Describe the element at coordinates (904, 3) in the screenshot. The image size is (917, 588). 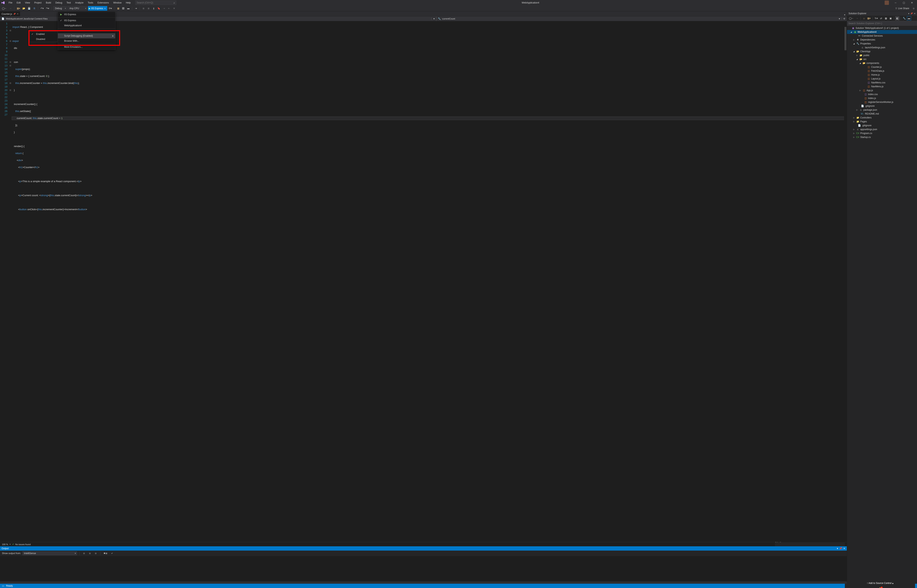
I see `maximize-button: ▢` at that location.